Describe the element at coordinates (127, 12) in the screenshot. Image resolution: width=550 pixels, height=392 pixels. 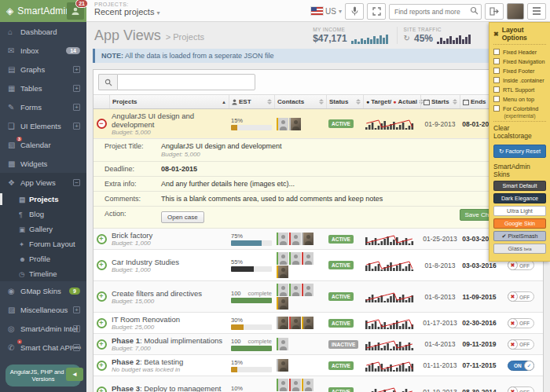
I see `recent-projects-dropdown: Recent projects ▾` at that location.